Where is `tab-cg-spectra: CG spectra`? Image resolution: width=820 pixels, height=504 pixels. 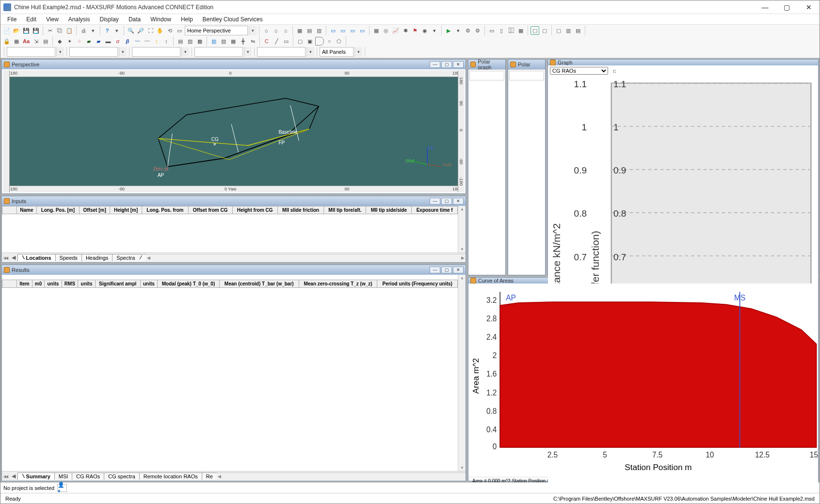 tab-cg-spectra: CG spectra is located at coordinates (122, 476).